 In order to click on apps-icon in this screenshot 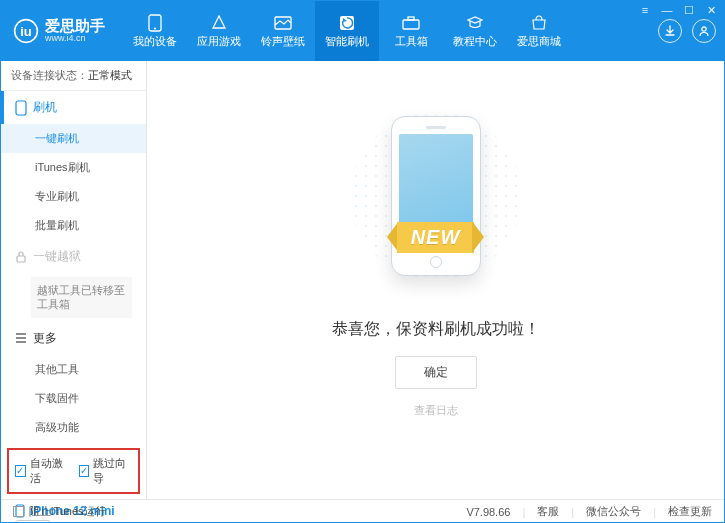, I will do `click(219, 23)`.